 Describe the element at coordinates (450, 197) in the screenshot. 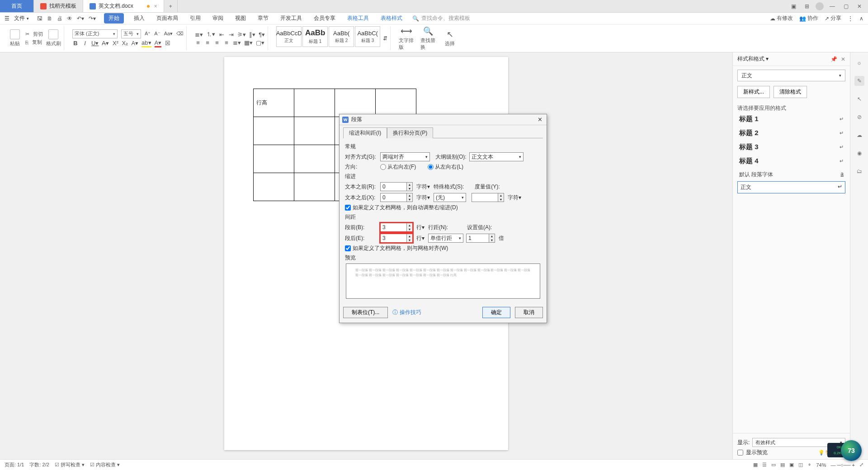

I see `special-format-select: (无)▾` at that location.